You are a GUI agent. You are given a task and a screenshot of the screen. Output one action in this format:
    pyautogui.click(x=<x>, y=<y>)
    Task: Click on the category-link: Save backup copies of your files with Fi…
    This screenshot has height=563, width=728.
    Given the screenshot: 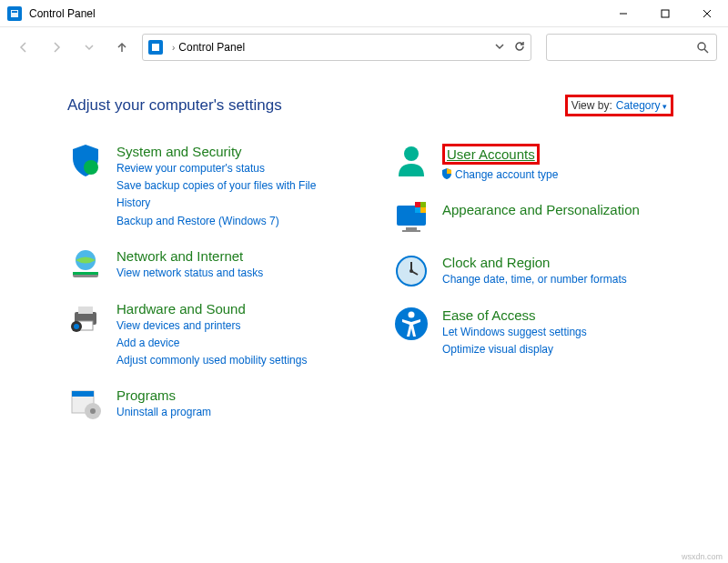 What is the action you would take?
    pyautogui.click(x=232, y=195)
    